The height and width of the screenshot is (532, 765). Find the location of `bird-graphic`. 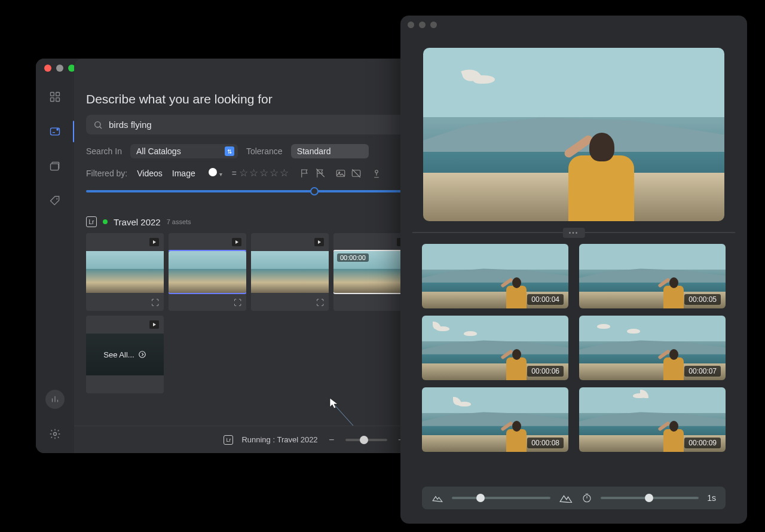

bird-graphic is located at coordinates (484, 80).